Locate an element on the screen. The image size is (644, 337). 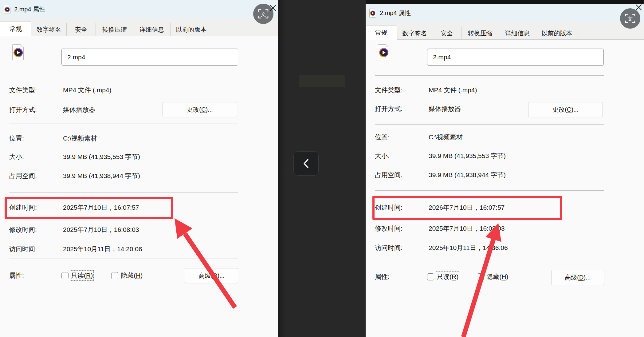
created-value: 2026年7月10日，16:07:57 is located at coordinates (516, 208).